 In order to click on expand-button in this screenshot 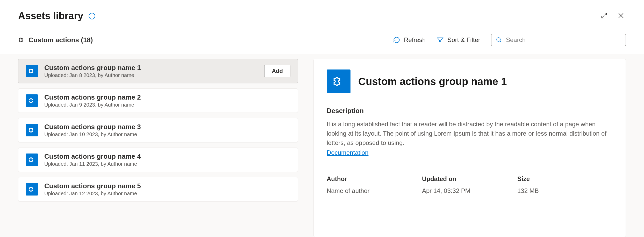, I will do `click(604, 16)`.